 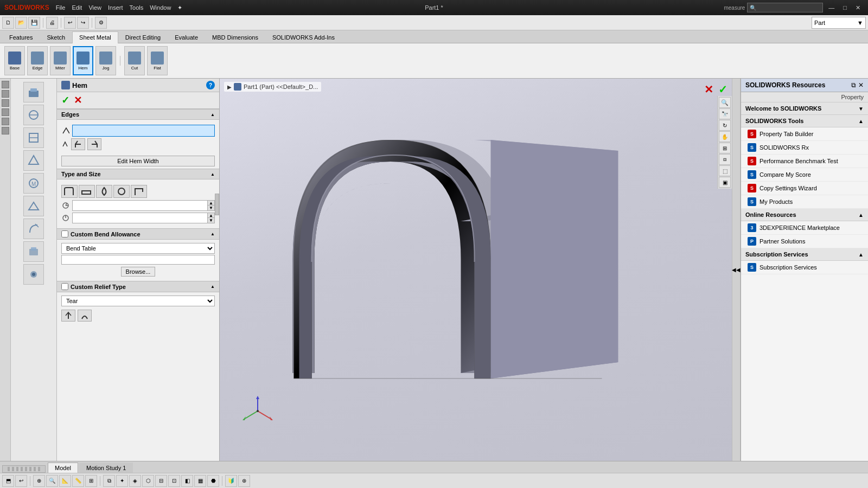 I want to click on view-rotate: ↻, so click(x=725, y=125).